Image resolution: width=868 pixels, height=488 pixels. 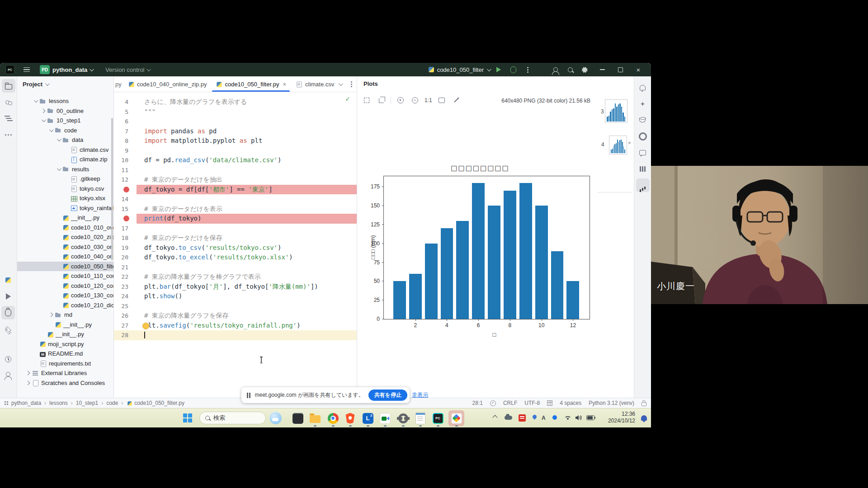 I want to click on tab-code10-050-filter-py: code10_050_filter.py×, so click(x=251, y=84).